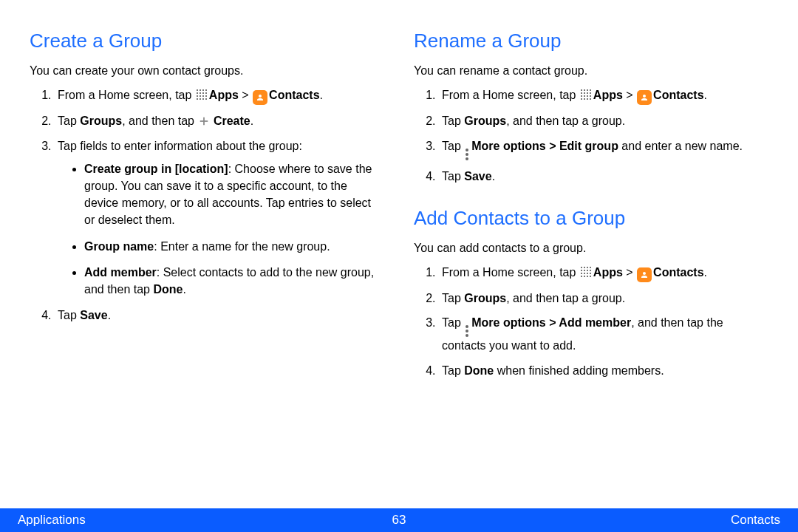 The height and width of the screenshot is (532, 798). Describe the element at coordinates (591, 107) in the screenshot. I see `section-rename-group: Rename a Group You can rename a contact …` at that location.